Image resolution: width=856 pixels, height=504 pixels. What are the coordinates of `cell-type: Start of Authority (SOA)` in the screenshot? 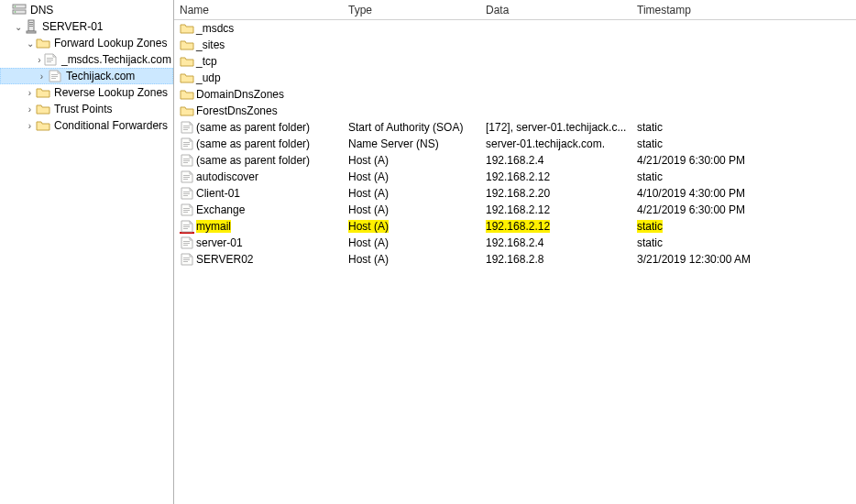 It's located at (412, 127).